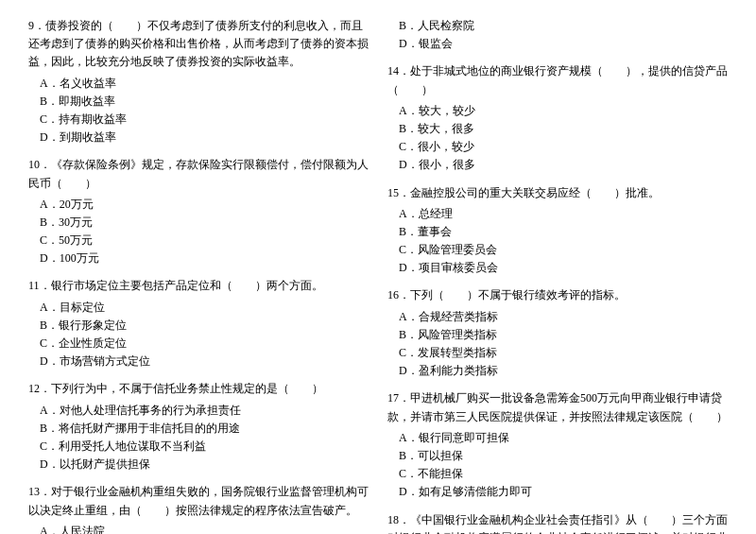  Describe the element at coordinates (204, 259) in the screenshot. I see `question-10-option-d: D．100万元` at that location.